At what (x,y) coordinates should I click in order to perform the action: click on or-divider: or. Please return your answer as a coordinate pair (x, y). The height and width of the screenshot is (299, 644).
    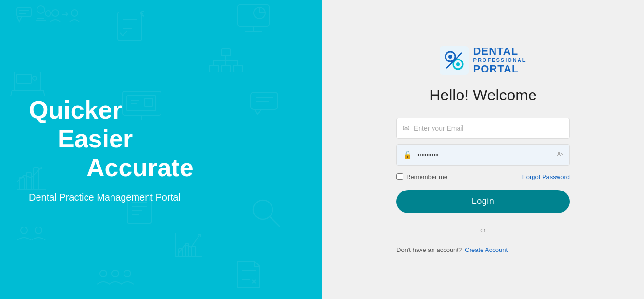
    Looking at the image, I should click on (483, 230).